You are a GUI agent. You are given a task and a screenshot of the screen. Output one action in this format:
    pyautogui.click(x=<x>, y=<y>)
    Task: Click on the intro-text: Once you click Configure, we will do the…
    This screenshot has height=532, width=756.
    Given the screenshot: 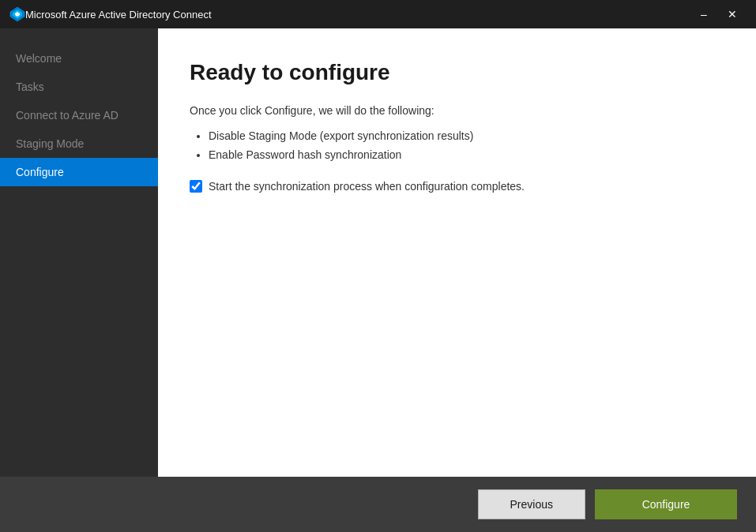 What is the action you would take?
    pyautogui.click(x=457, y=111)
    